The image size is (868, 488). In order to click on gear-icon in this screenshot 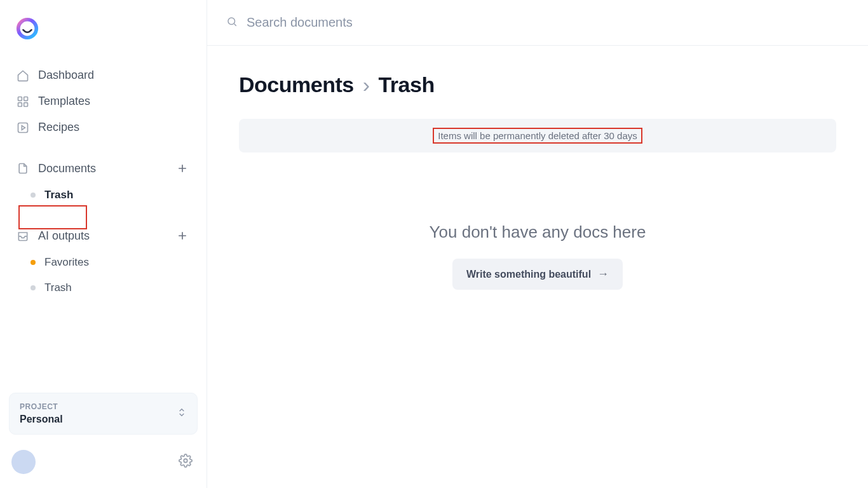, I will do `click(186, 461)`.